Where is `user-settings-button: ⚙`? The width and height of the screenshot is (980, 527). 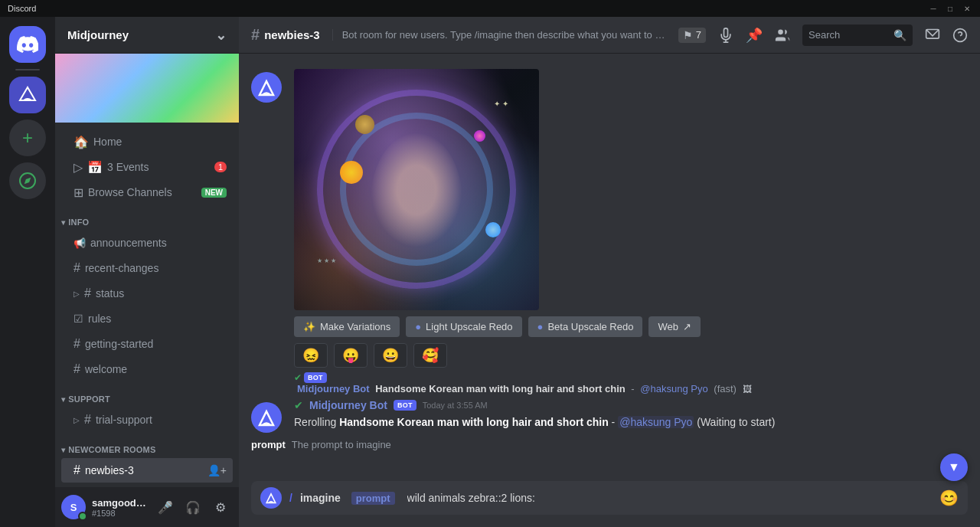
user-settings-button: ⚙ is located at coordinates (220, 507).